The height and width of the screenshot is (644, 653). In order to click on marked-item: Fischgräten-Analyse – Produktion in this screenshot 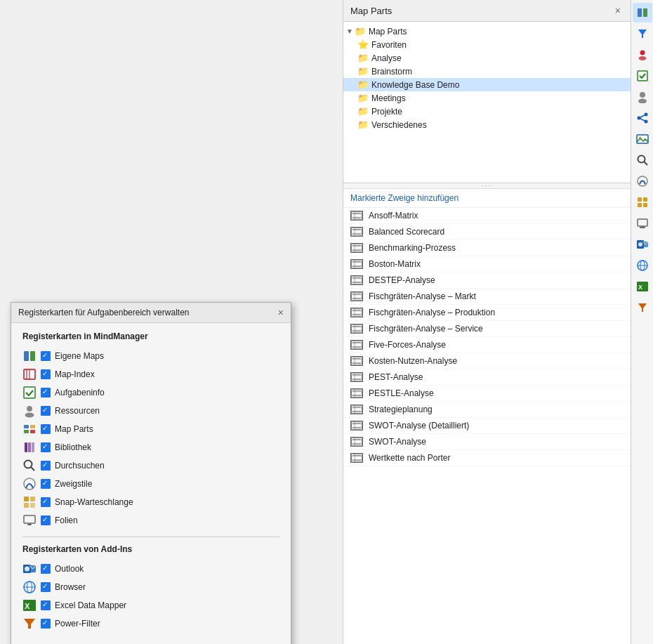, I will do `click(487, 313)`.